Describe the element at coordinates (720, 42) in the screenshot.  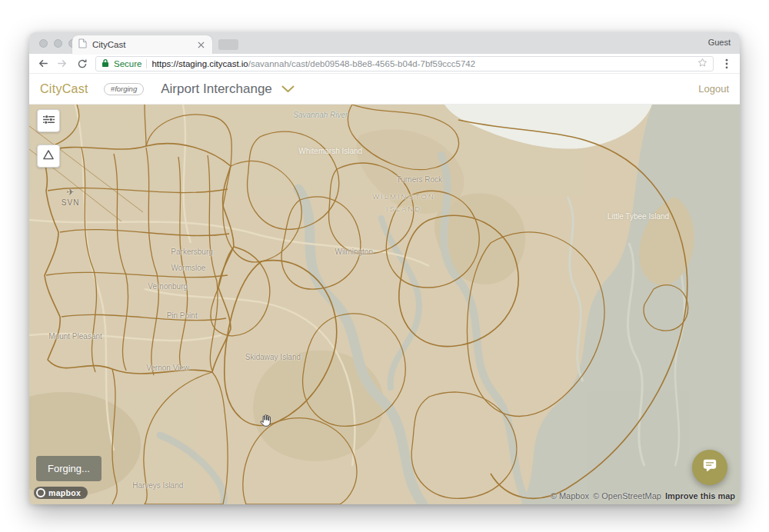
I see `browser-profile-label: Guest` at that location.